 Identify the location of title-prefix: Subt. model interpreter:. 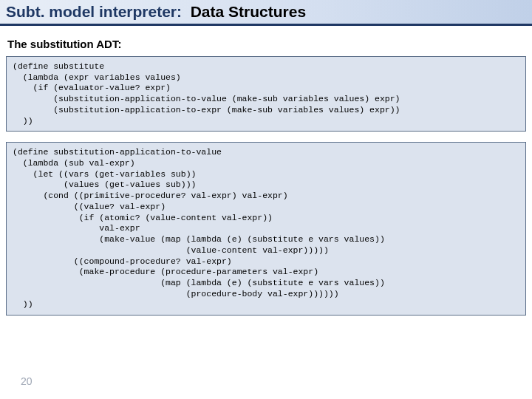
(94, 12).